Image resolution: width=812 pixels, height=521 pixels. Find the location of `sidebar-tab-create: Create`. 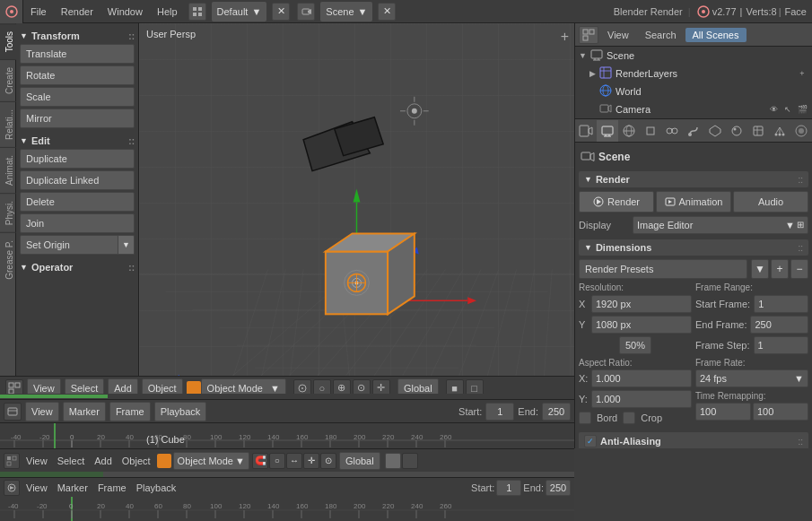

sidebar-tab-create: Create is located at coordinates (8, 81).